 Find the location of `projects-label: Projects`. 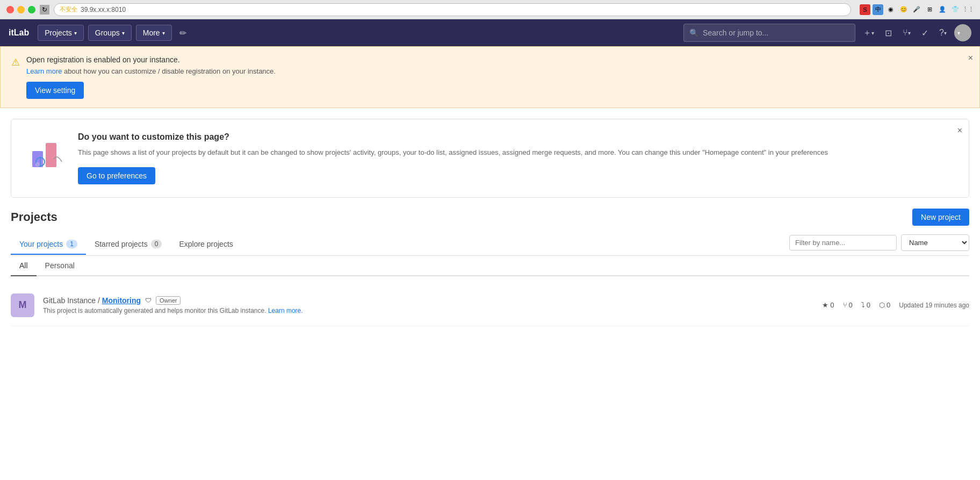

projects-label: Projects is located at coordinates (58, 33).